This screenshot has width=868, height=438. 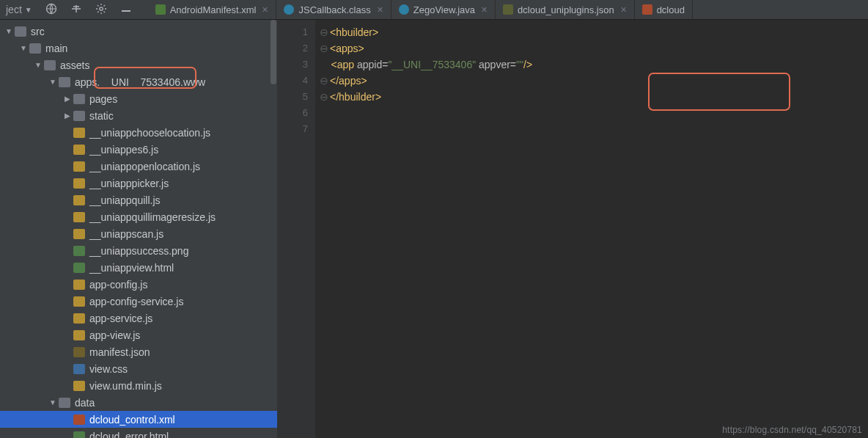 I want to click on tree-row: dcloud_error.html, so click(x=139, y=433).